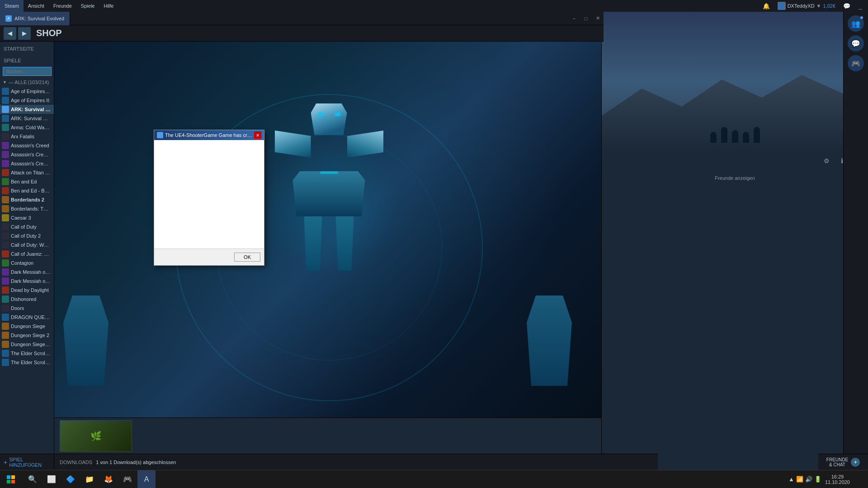 The image size is (868, 488). What do you see at coordinates (766, 6) in the screenshot?
I see `notifications-icon: 🔔` at bounding box center [766, 6].